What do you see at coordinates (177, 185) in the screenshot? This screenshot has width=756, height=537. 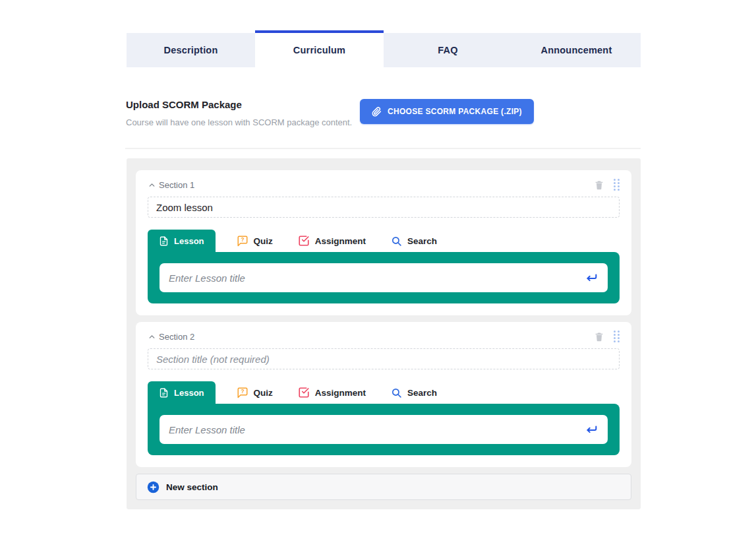 I see `section-label: Section 1` at bounding box center [177, 185].